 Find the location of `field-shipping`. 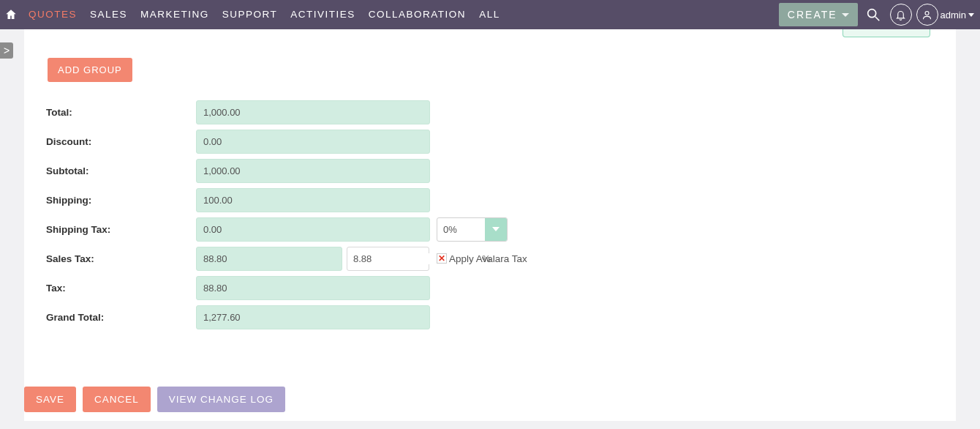

field-shipping is located at coordinates (313, 201).